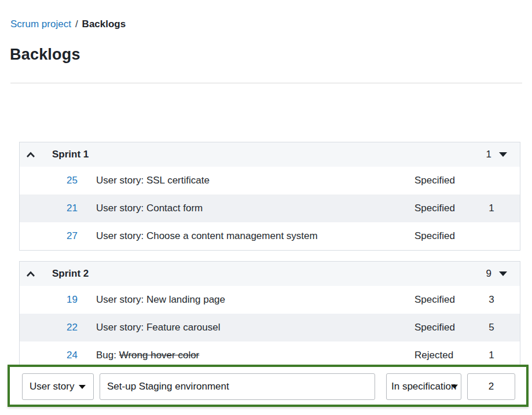 The width and height of the screenshot is (532, 415). Describe the element at coordinates (58, 387) in the screenshot. I see `tracker-select: User story` at that location.